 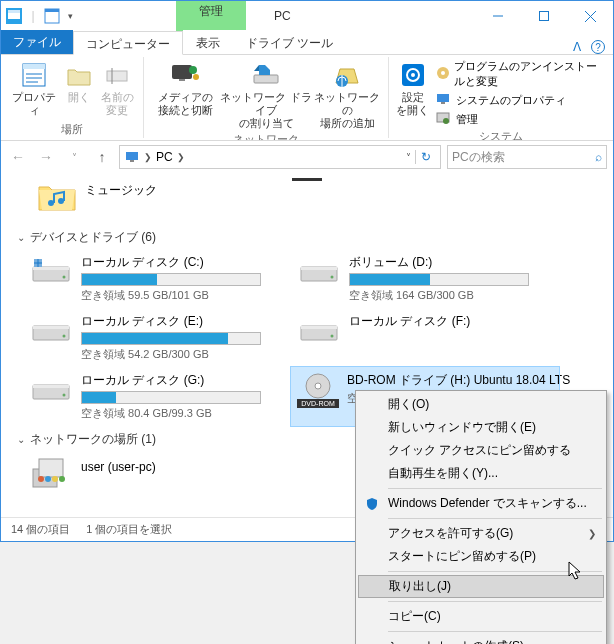 What do you see at coordinates (347, 75) in the screenshot?
I see `network-location-icon` at bounding box center [347, 75].